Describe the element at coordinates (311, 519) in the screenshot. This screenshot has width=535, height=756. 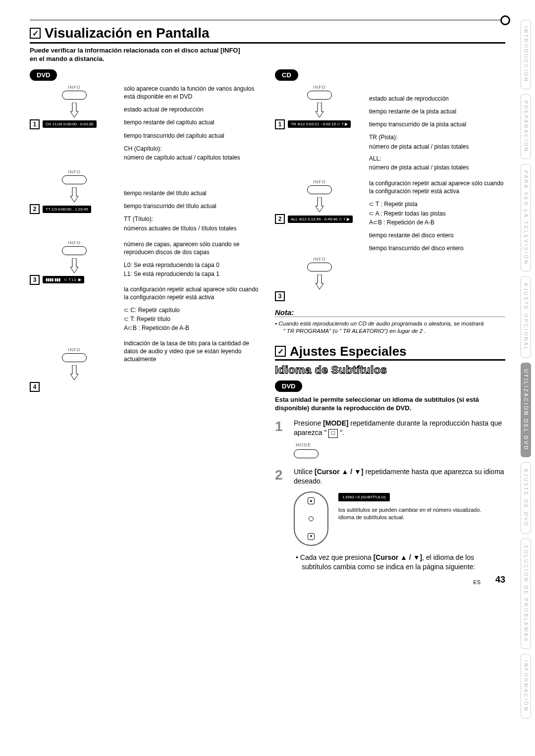
I see `remote-ring-icon` at that location.